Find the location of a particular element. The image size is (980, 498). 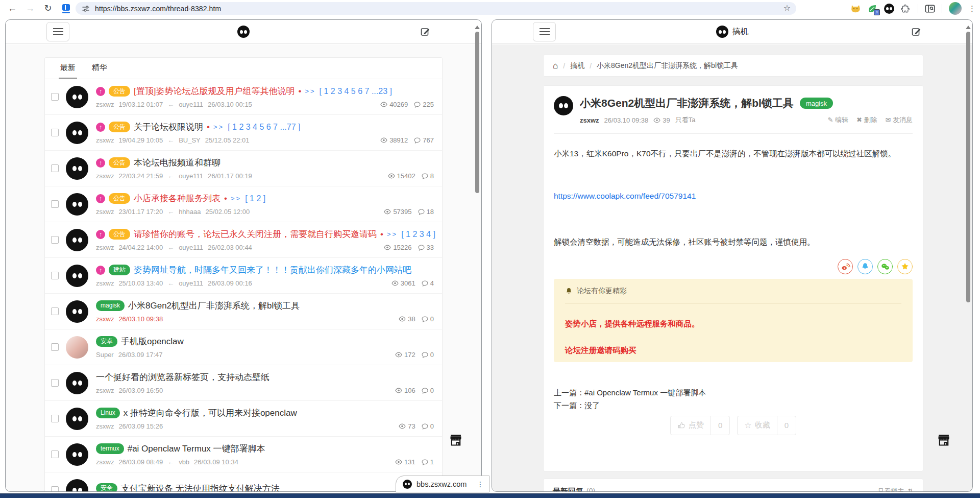

thread-row: 安全支付宝新设备 无法使用指纹支付解决方法 is located at coordinates (243, 482).